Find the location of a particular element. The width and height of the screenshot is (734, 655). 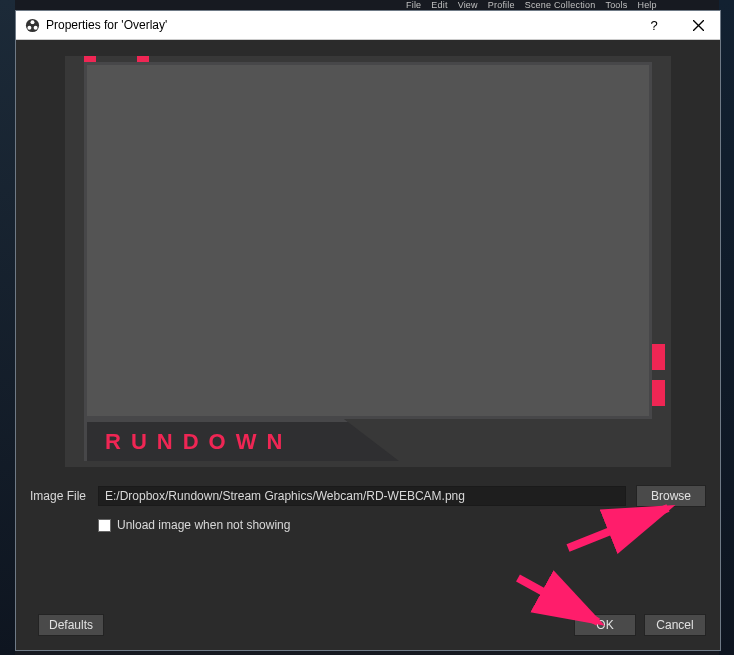

close-button is located at coordinates (698, 25).